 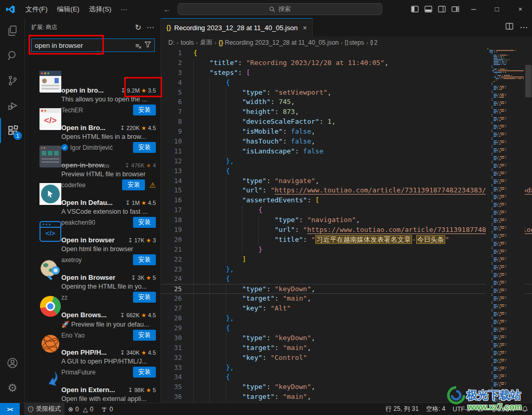 I want to click on code-line-34: 34 {, so click(x=347, y=378).